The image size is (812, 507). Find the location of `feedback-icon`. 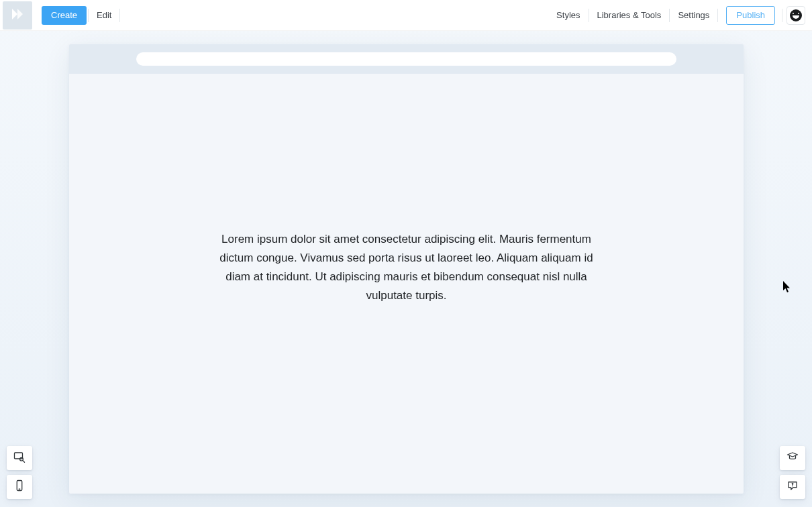

feedback-icon is located at coordinates (793, 487).